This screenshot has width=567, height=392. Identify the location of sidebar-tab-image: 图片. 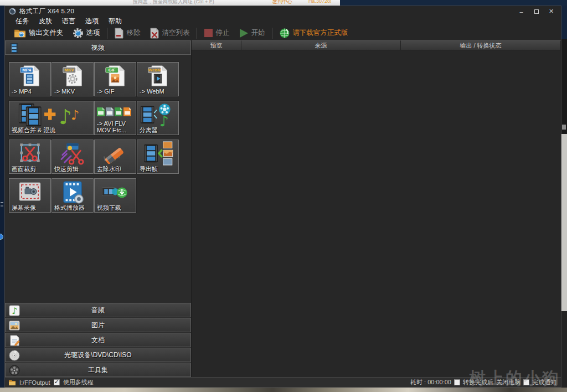
(98, 325).